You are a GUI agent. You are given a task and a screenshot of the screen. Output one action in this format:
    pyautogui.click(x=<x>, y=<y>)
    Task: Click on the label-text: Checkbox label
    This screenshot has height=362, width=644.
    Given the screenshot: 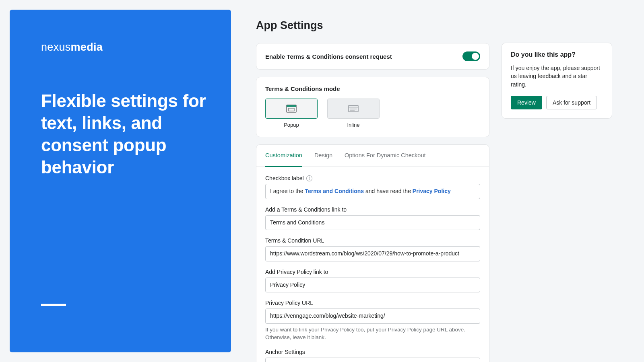 What is the action you would take?
    pyautogui.click(x=285, y=178)
    